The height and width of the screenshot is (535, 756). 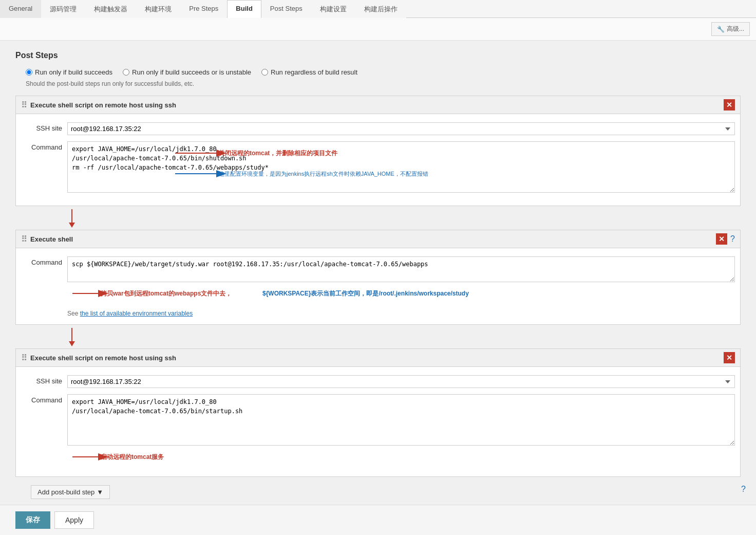 I want to click on cmd-label-2: Command, so click(x=42, y=261).